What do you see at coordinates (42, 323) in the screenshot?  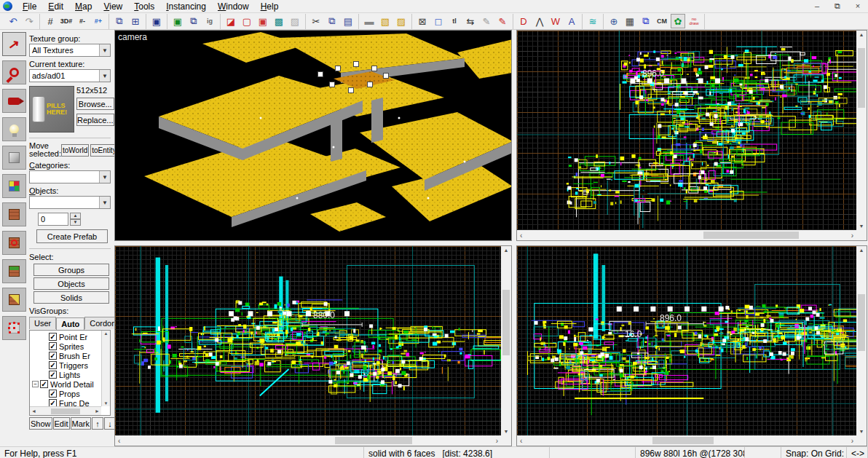 I see `visgroups-tab-user: User` at bounding box center [42, 323].